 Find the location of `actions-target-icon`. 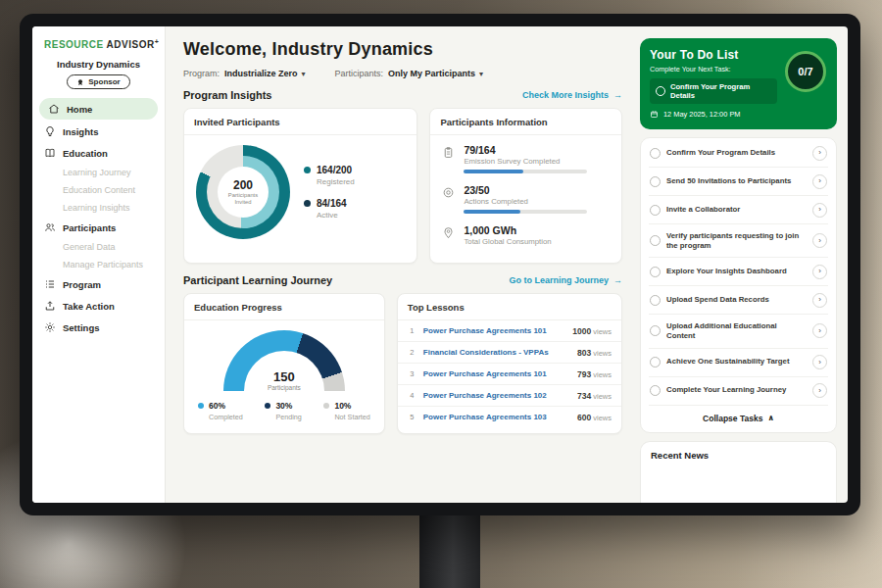

actions-target-icon is located at coordinates (449, 192).